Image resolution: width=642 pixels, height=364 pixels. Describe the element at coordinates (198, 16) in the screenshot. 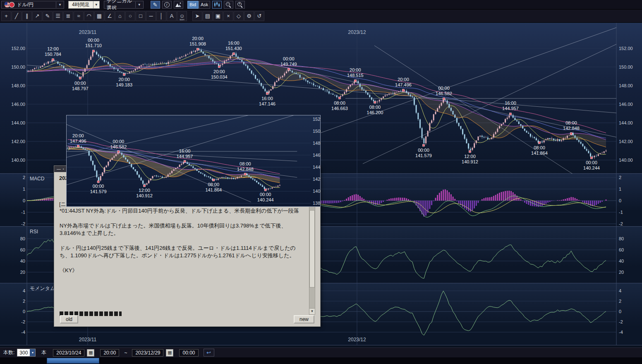

I see `pointer-tool-icon: ➤` at that location.